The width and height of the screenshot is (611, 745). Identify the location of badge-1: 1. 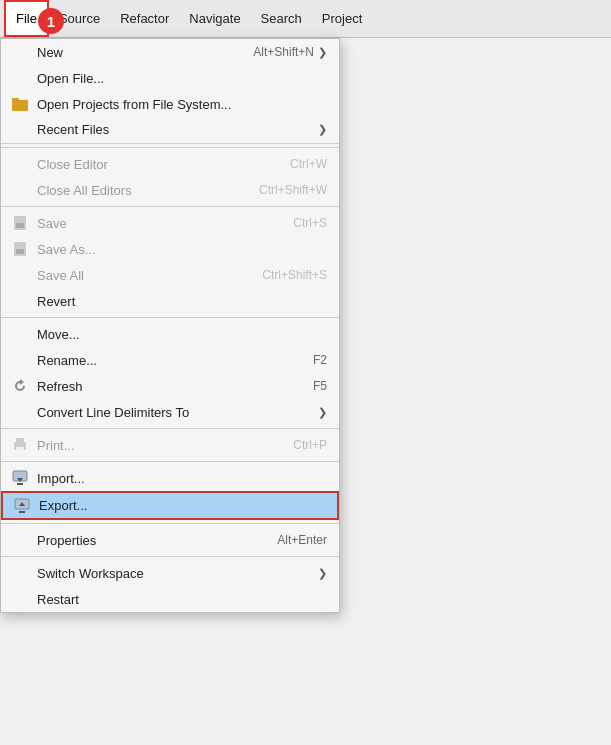
(51, 21).